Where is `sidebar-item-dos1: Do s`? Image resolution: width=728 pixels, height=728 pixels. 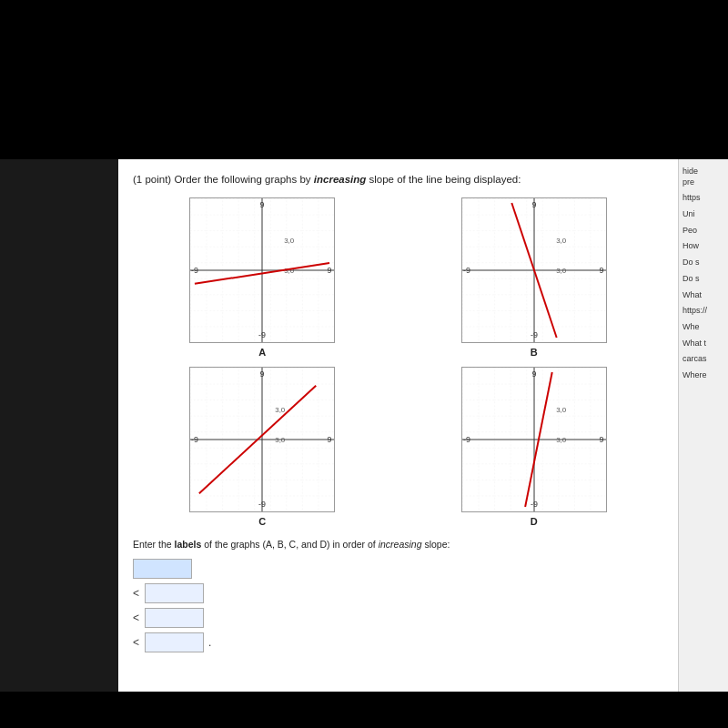 sidebar-item-dos1: Do s is located at coordinates (703, 263).